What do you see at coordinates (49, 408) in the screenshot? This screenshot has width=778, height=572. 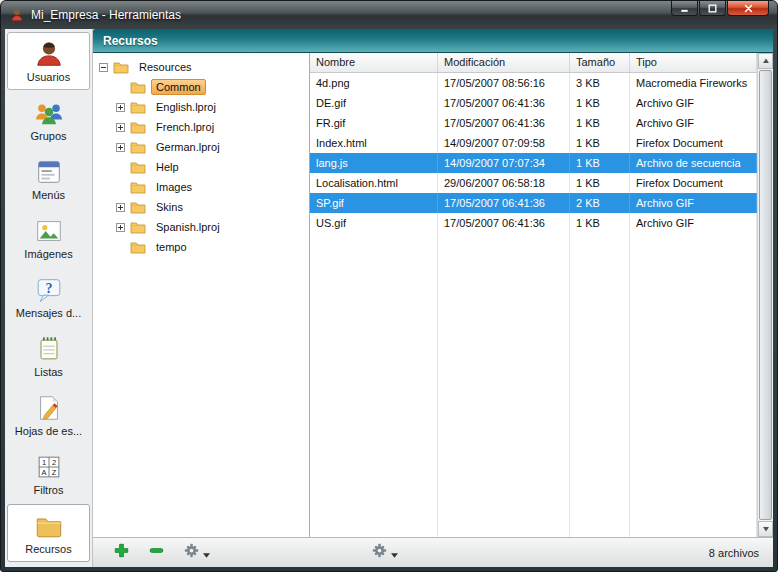 I see `sheets-icon` at bounding box center [49, 408].